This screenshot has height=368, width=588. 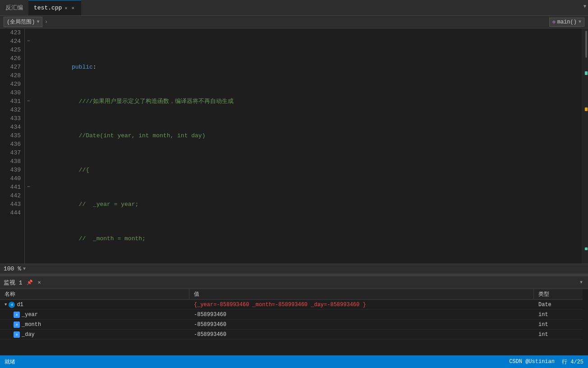 I want to click on line-num-438: 438, so click(x=10, y=162).